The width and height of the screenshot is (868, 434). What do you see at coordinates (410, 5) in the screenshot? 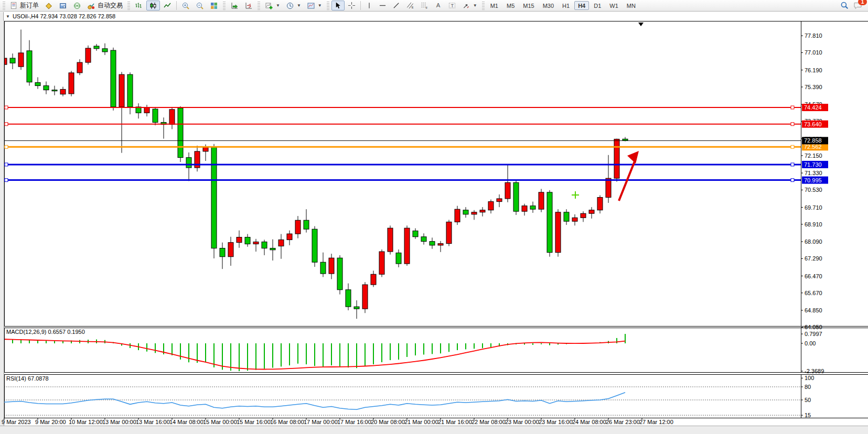
I see `channel-button: E` at bounding box center [410, 5].